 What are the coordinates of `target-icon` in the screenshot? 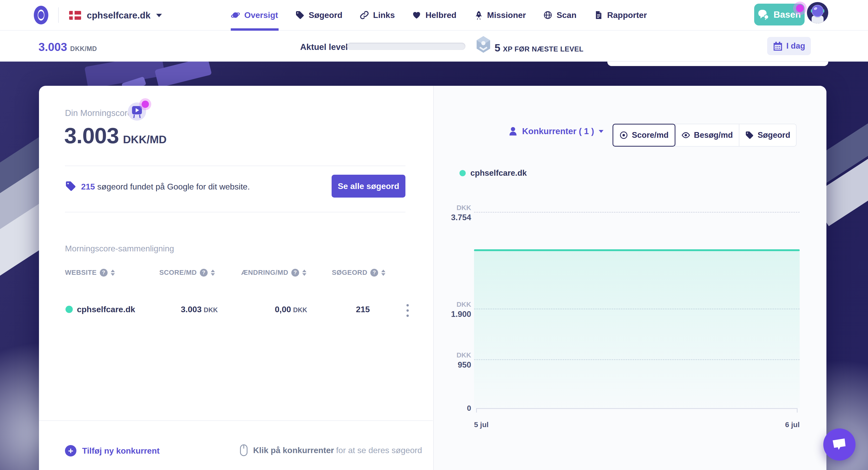 It's located at (624, 135).